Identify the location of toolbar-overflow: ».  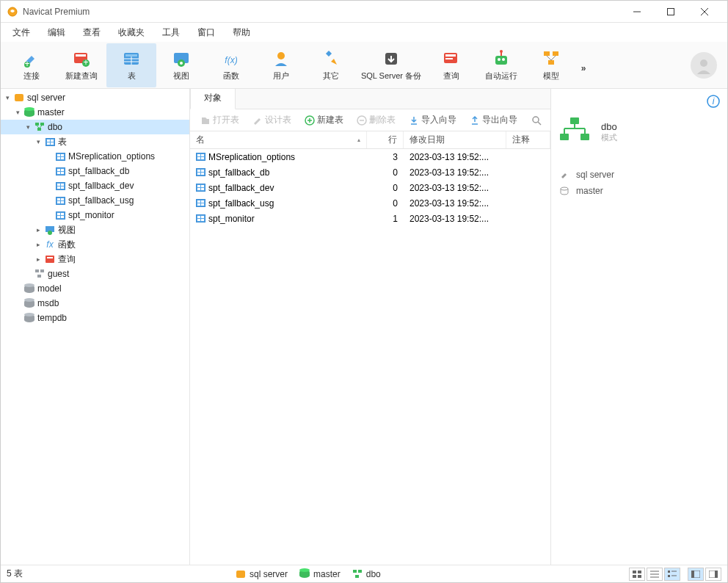
(583, 65).